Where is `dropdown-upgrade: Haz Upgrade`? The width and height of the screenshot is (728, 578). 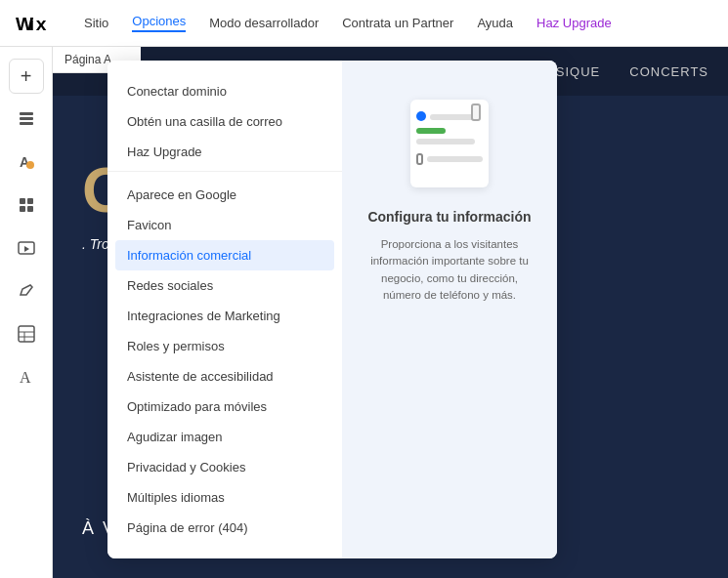
dropdown-upgrade: Haz Upgrade is located at coordinates (225, 152).